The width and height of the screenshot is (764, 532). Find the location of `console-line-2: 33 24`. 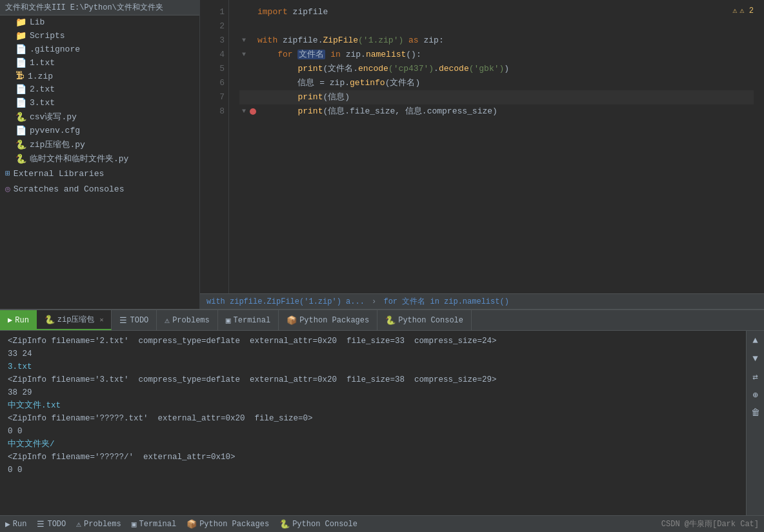

console-line-2: 33 24 is located at coordinates (373, 354).